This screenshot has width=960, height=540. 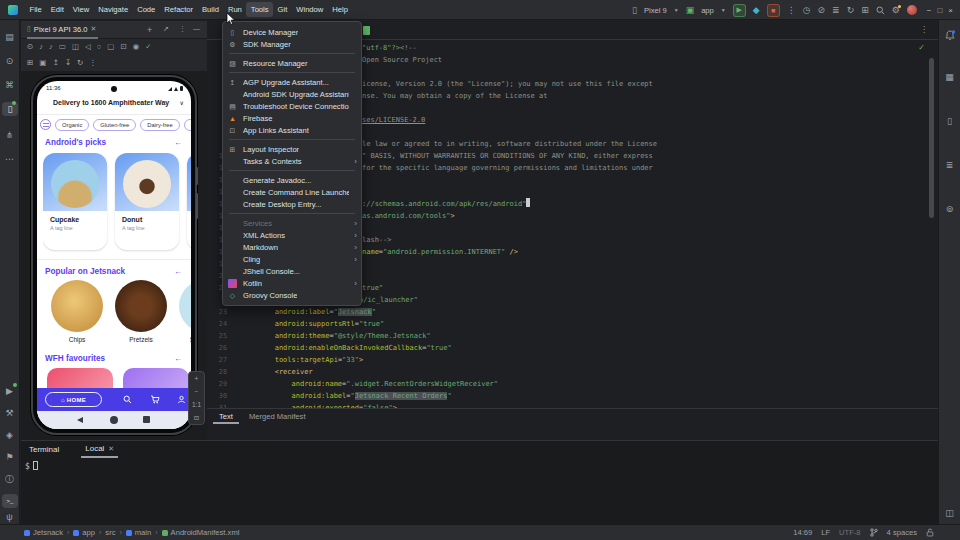 I want to click on app-insights-icon: ⊘, so click(x=822, y=10).